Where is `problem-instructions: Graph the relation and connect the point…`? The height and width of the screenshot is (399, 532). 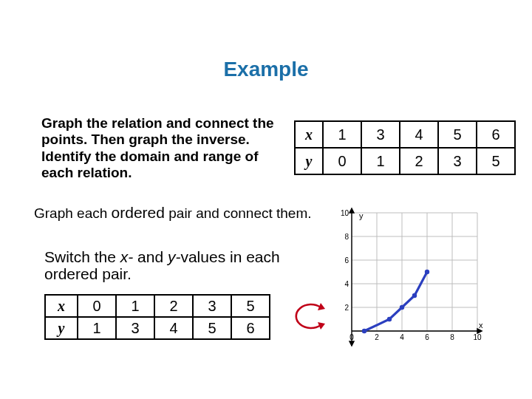
problem-instructions: Graph the relation and connect the point… is located at coordinates (160, 149).